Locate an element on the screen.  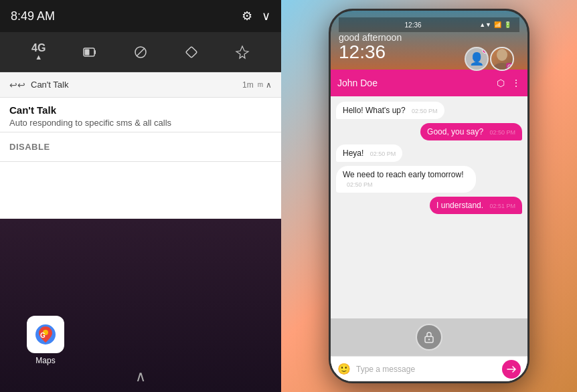
message-bubble: Good, you say? 02:50 PM is located at coordinates (471, 132).